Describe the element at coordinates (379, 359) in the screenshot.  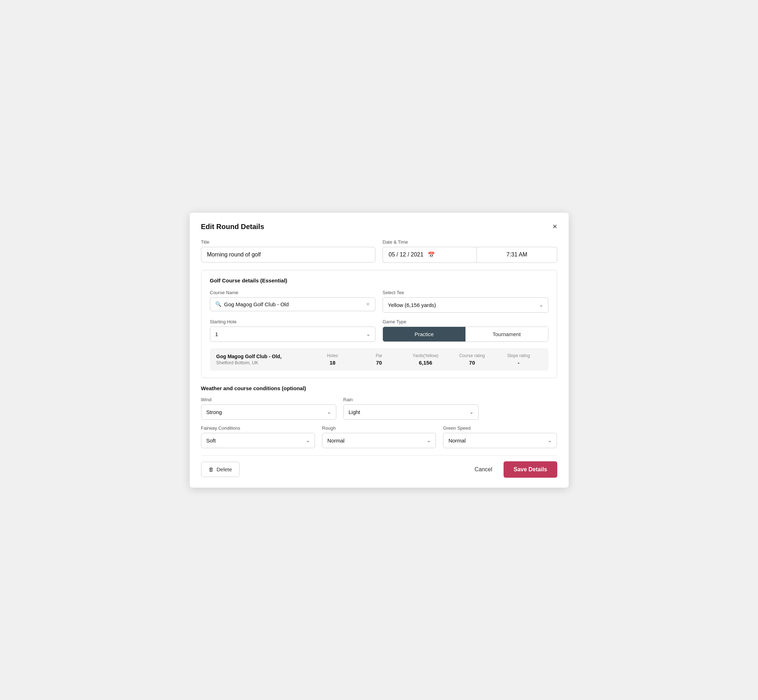
I see `par-stat: Par 70` at that location.